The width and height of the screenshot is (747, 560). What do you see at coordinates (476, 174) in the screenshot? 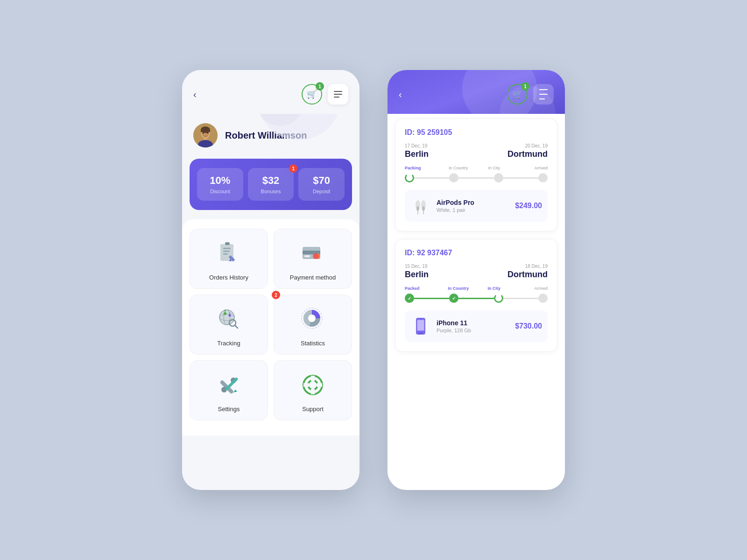
I see `tracking-bar-1: Packing In Country In City Arrived` at bounding box center [476, 174].